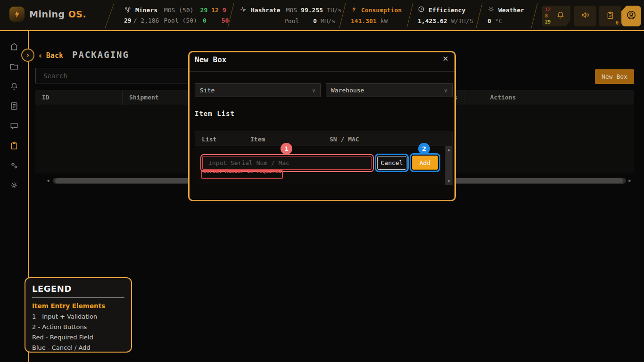  Describe the element at coordinates (425, 163) in the screenshot. I see `add-button: Add` at that location.